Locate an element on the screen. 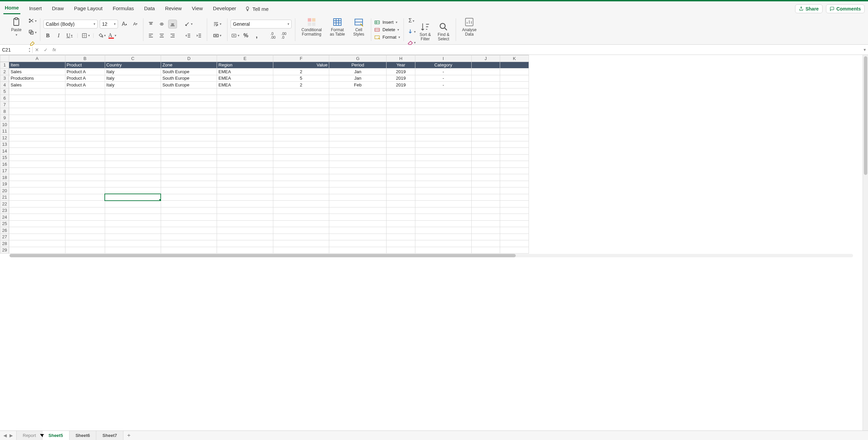 This screenshot has width=868, height=440. cell-G10 is located at coordinates (358, 125).